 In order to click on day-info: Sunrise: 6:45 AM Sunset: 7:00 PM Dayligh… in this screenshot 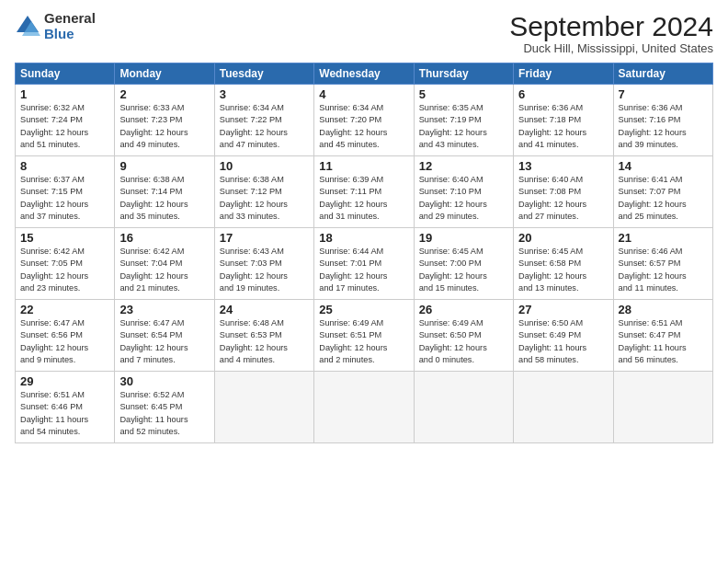, I will do `click(463, 270)`.